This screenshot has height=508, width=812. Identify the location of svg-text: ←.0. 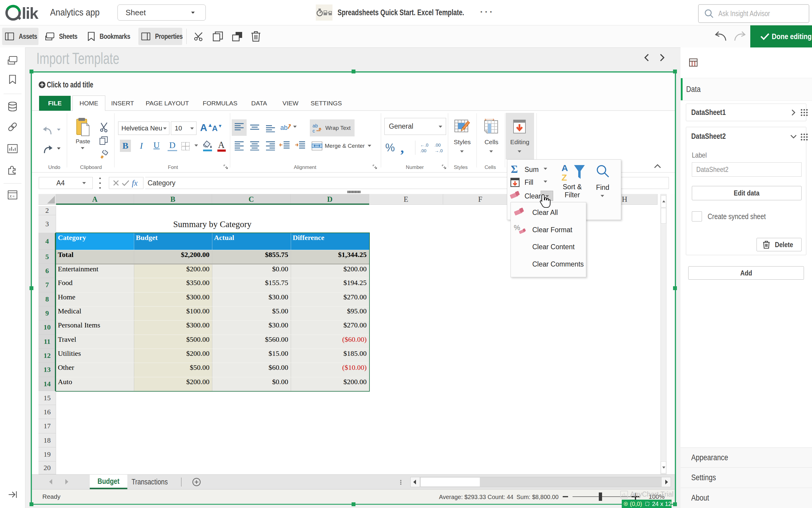
(424, 145).